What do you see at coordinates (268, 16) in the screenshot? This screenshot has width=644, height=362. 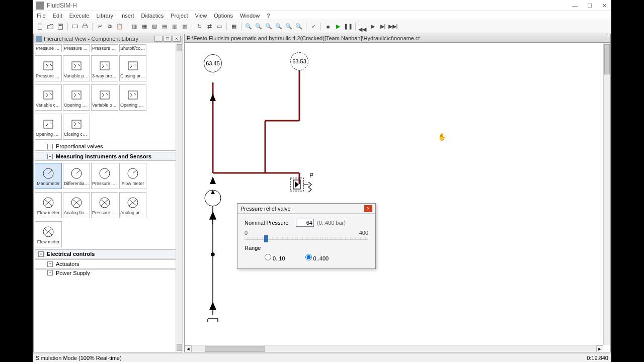 I see `menu-help: ?` at bounding box center [268, 16].